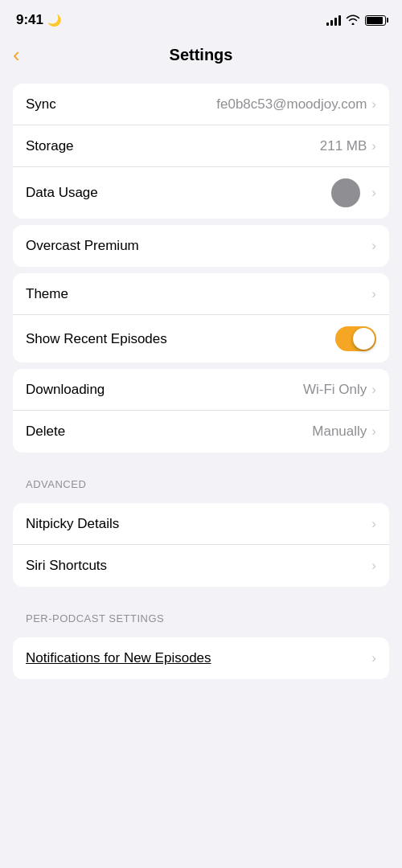 Image resolution: width=402 pixels, height=868 pixels. Describe the element at coordinates (201, 146) in the screenshot. I see `storage-row: Storage 211 MB ›` at that location.